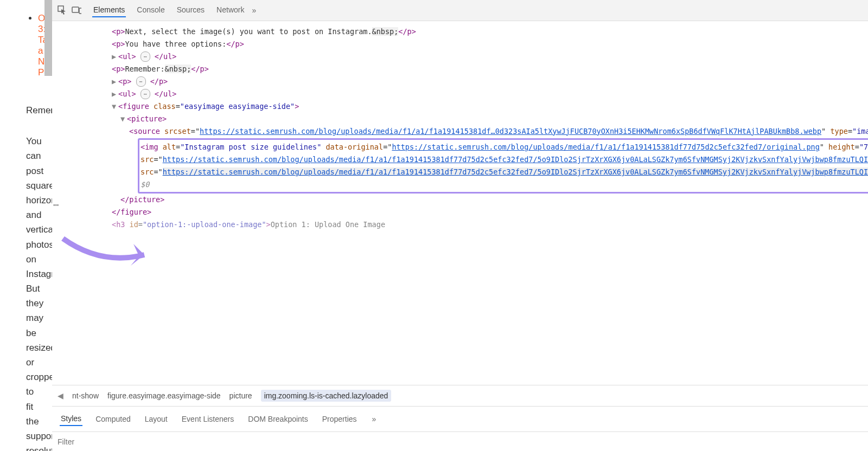 The height and width of the screenshot is (451, 868). Describe the element at coordinates (113, 419) in the screenshot. I see `styles-tab-computed: Computed` at that location.